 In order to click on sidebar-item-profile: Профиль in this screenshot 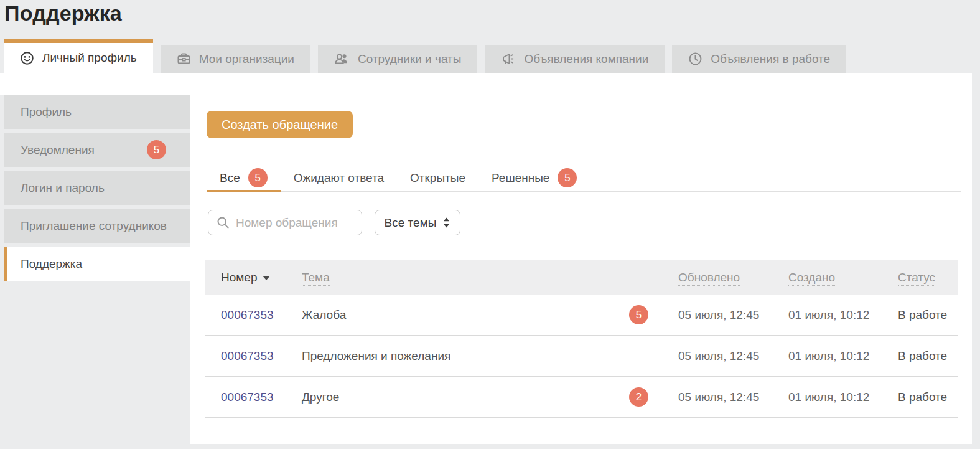, I will do `click(97, 112)`.